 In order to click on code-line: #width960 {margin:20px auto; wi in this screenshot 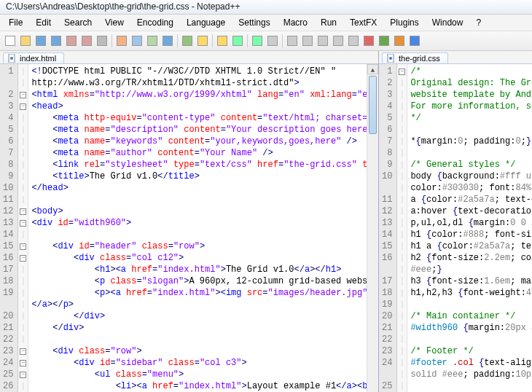, I will do `click(469, 328)`.